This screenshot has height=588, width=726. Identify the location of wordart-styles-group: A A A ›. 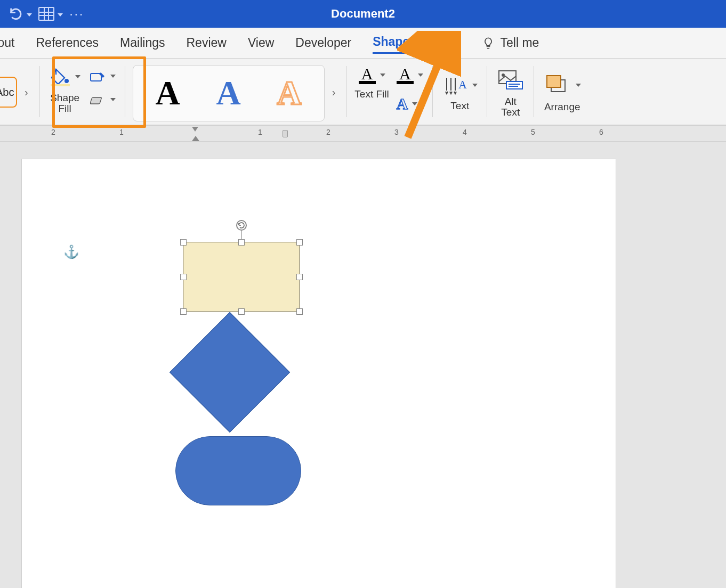
(237, 92).